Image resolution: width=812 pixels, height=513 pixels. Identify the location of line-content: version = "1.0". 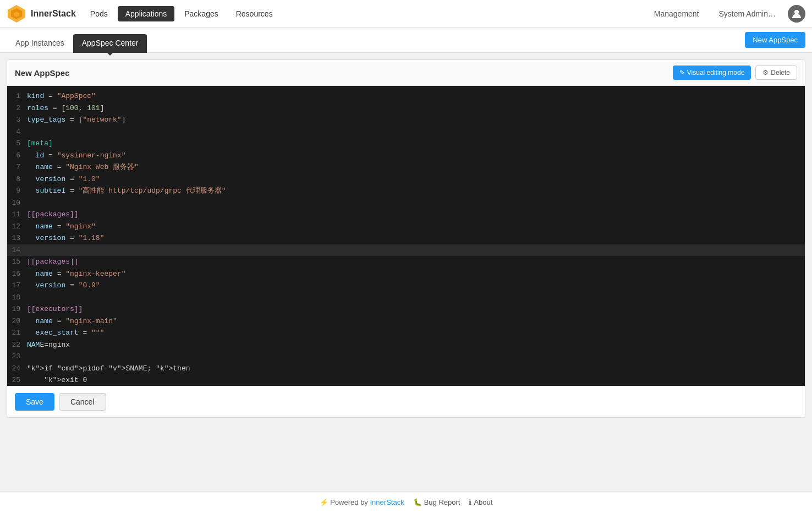
(416, 179).